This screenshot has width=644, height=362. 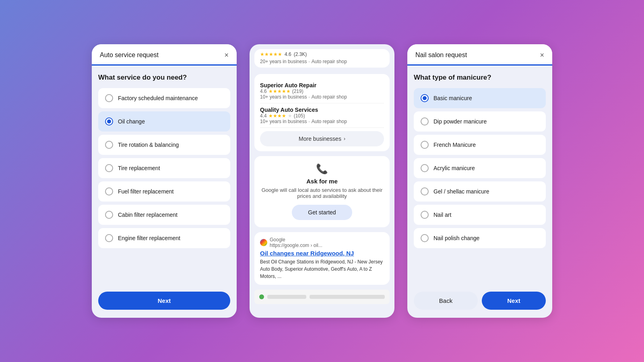 I want to click on chevron-right-icon: ›, so click(x=345, y=139).